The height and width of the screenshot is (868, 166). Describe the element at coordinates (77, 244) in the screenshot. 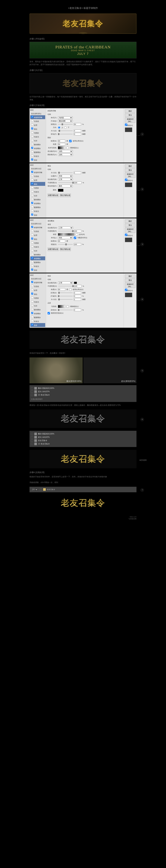

I see `scale-input` at that location.